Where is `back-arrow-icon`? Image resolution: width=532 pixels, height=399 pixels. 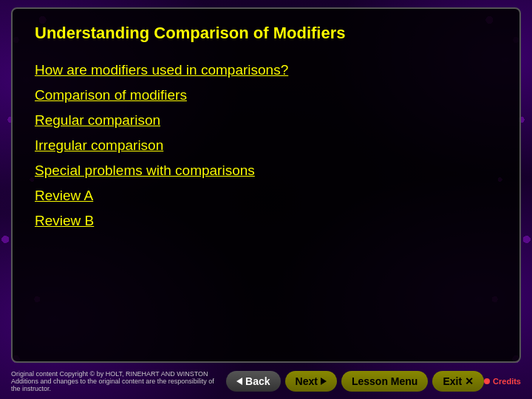
back-arrow-icon is located at coordinates (239, 381).